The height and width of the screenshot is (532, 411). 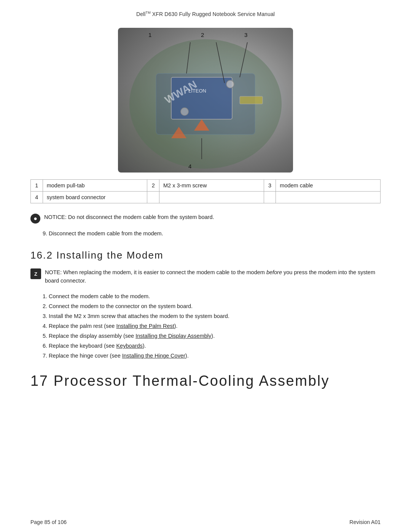 I want to click on page-header: DellTM XFR D630 Fully Rugged Notebook Se…, so click(x=206, y=12).